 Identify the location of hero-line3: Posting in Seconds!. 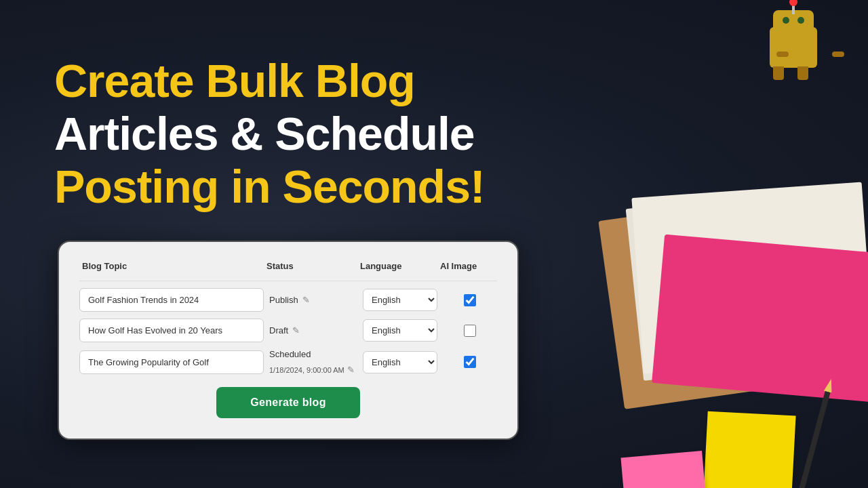
(270, 186).